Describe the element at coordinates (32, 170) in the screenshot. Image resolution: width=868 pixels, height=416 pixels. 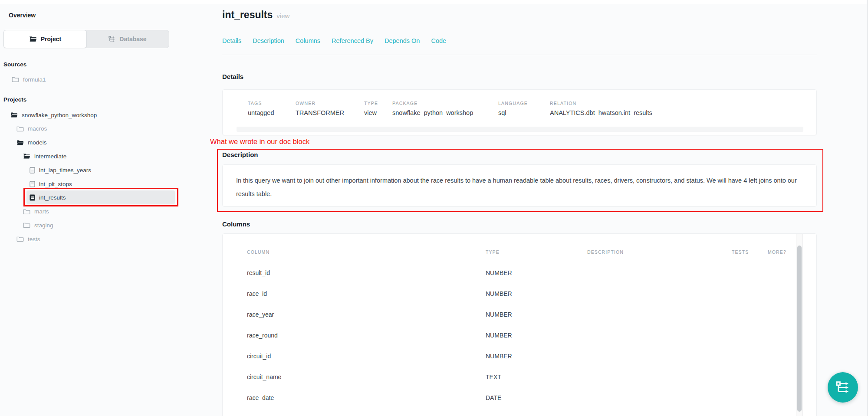
I see `file-icon` at that location.